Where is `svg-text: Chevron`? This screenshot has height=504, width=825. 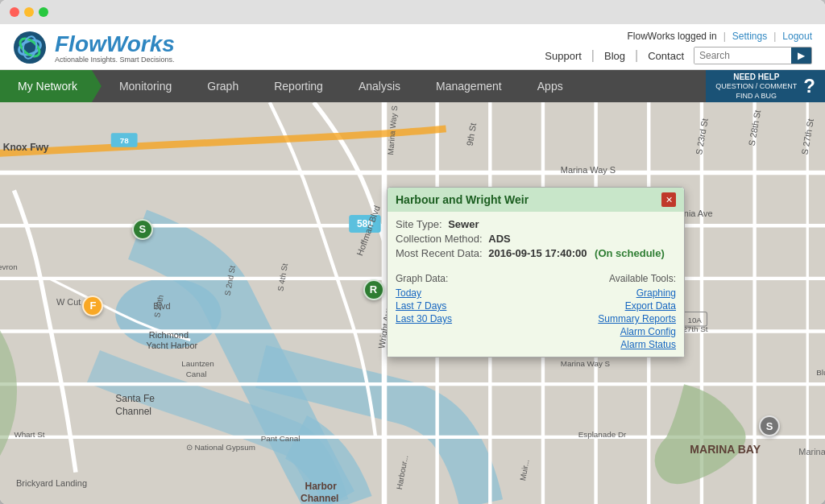 svg-text: Chevron is located at coordinates (9, 267).